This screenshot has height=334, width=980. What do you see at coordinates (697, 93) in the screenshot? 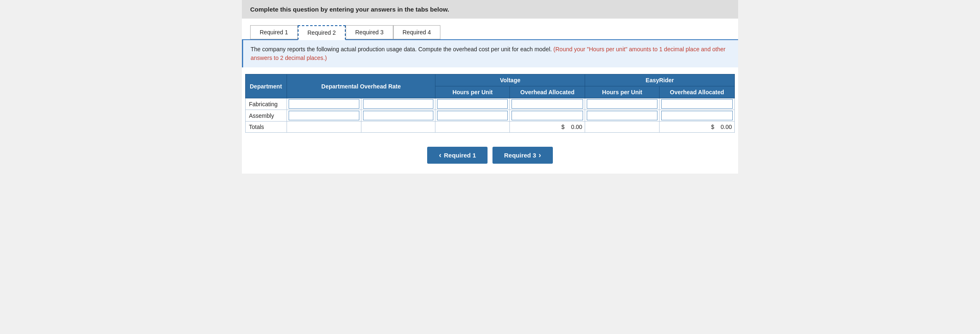
I see `col-easyrider-overhead: Overhead Allocated` at bounding box center [697, 93].